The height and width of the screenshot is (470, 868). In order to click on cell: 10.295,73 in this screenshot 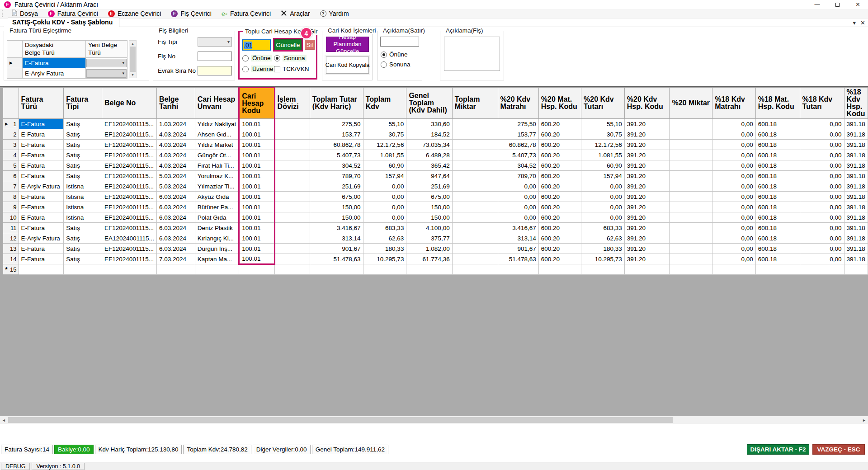, I will do `click(385, 259)`.